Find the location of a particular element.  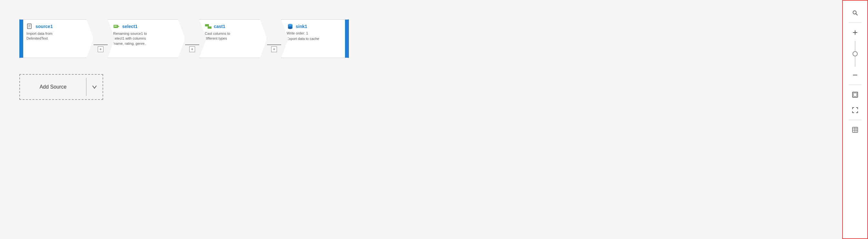

add-source-box: Add Source is located at coordinates (61, 87).